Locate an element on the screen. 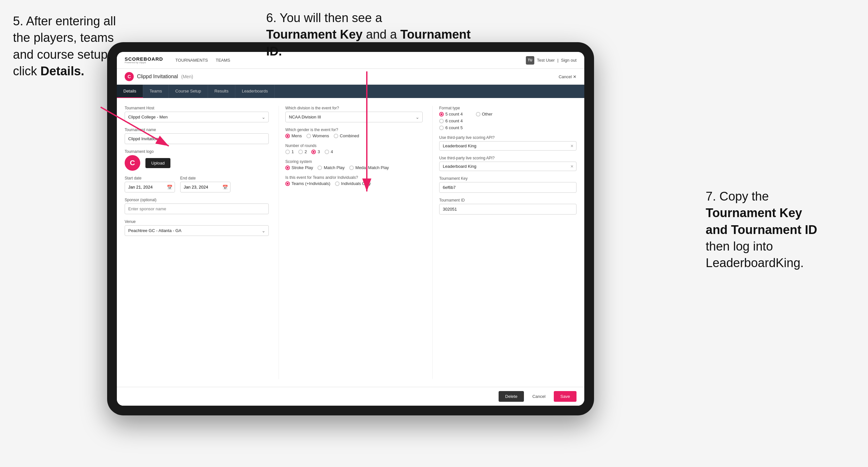 This screenshot has height=467, width=868. gender-womens-option: Womens is located at coordinates (318, 136).